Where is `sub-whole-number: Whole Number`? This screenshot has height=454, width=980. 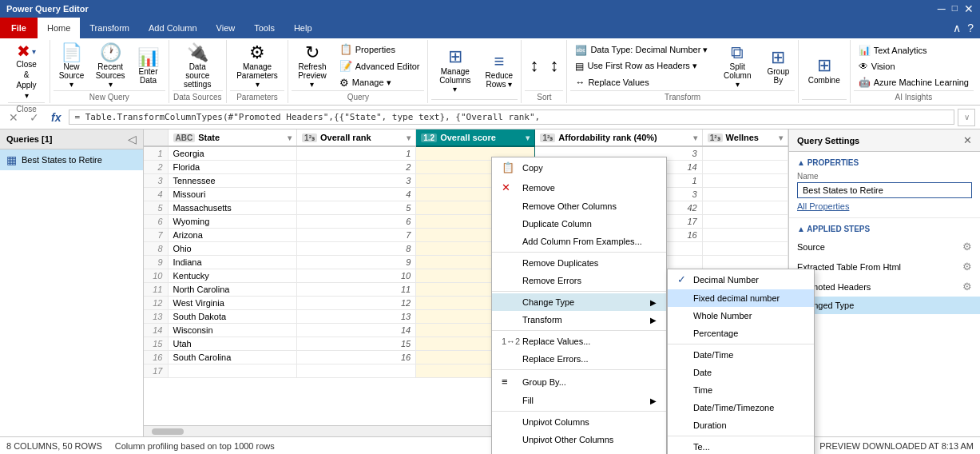 sub-whole-number: Whole Number is located at coordinates (741, 316).